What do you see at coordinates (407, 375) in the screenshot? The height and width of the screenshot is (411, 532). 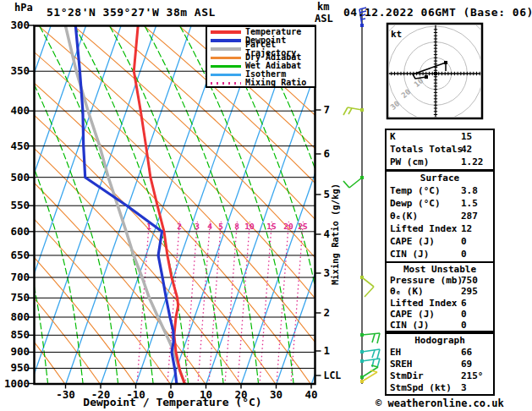 I see `table-row-label: StmDir` at bounding box center [407, 375].